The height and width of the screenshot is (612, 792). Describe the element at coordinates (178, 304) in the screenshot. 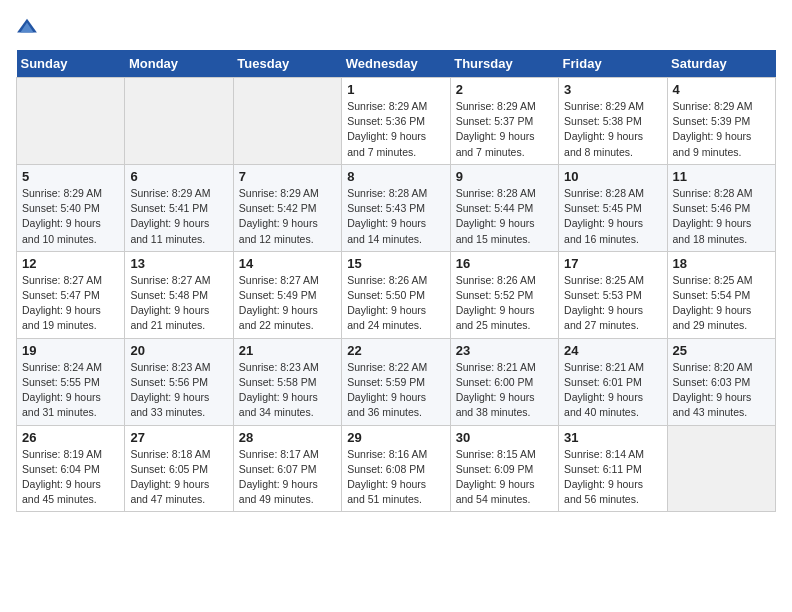

I see `day-detail: Sunrise: 8:27 AM Sunset: 5:48 PM Dayligh…` at that location.